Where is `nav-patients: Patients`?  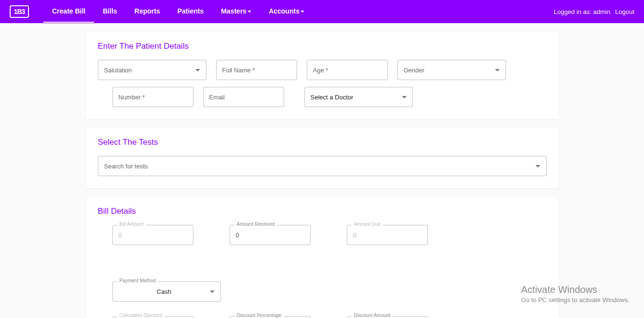 nav-patients: Patients is located at coordinates (191, 12).